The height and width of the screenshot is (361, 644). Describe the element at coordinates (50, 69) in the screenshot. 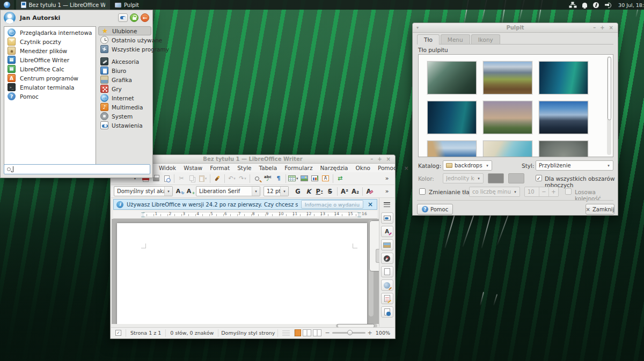

I see `menu-item-calc: LibreOffice Calc` at that location.